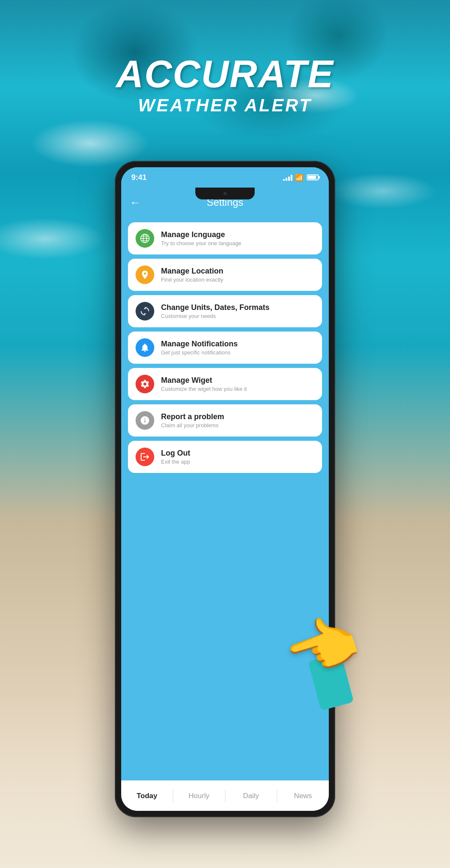 The image size is (450, 868). I want to click on battery-icon, so click(313, 177).